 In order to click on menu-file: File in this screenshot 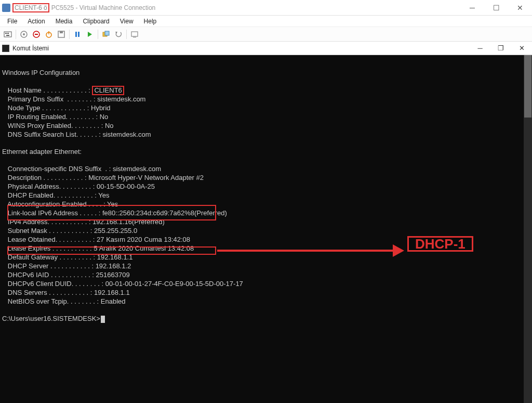, I will do `click(12, 21)`.